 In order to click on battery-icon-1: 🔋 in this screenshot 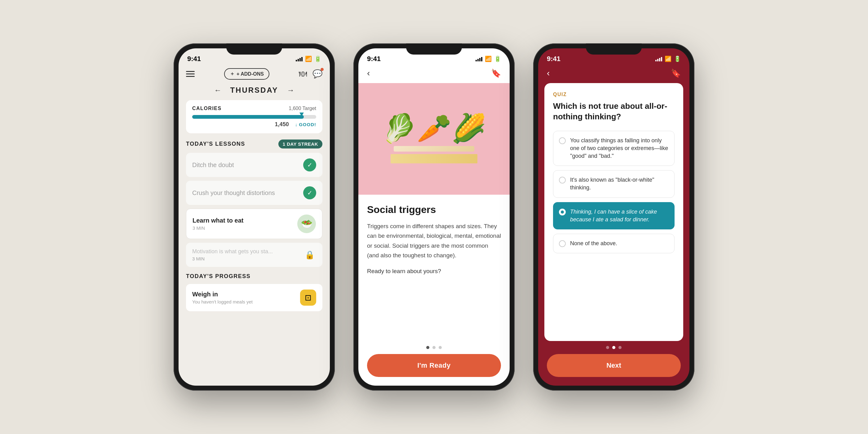, I will do `click(318, 59)`.